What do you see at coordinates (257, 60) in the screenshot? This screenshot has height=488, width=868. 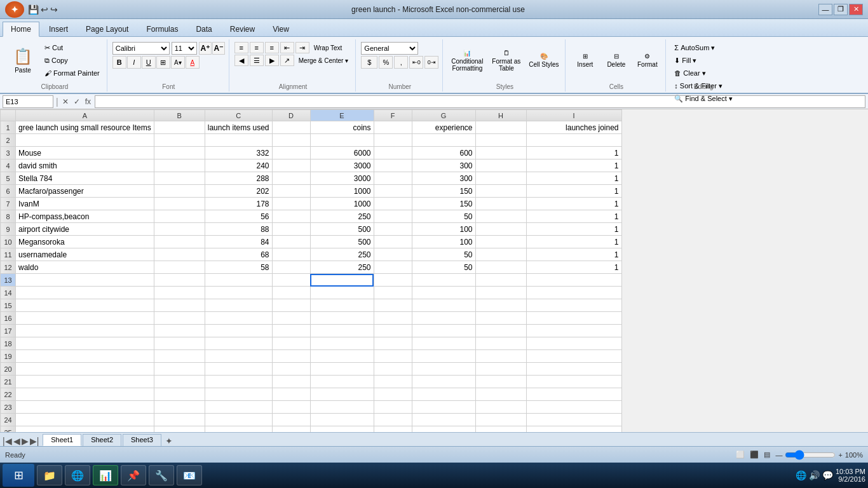 I see `align-center-button: ☰` at bounding box center [257, 60].